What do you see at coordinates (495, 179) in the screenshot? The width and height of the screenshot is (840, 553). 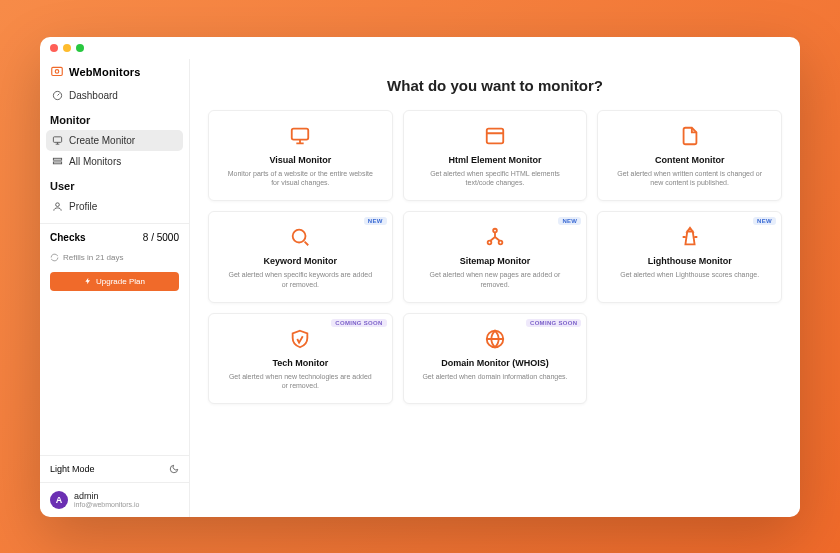 I see `card-desc: Get alerted when specific HTML elements …` at bounding box center [495, 179].